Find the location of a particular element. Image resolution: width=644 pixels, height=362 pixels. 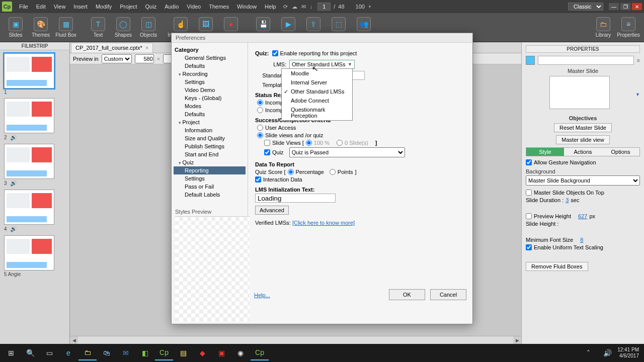

lms-option-questionmark-perception: Questionmark Perception is located at coordinates (317, 113).